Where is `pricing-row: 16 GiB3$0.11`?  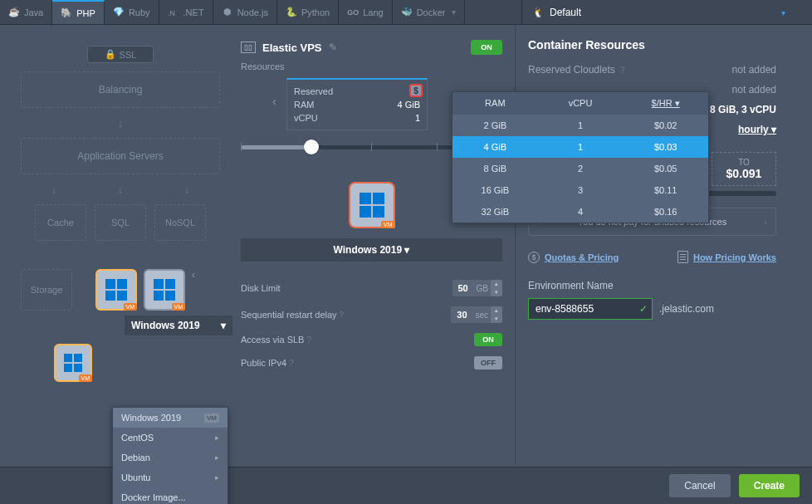
pricing-row: 16 GiB3$0.11 is located at coordinates (580, 190).